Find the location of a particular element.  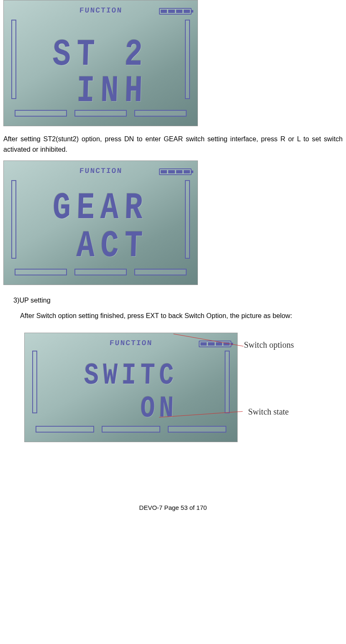

lcd-row-1: GEAR is located at coordinates (101, 208).